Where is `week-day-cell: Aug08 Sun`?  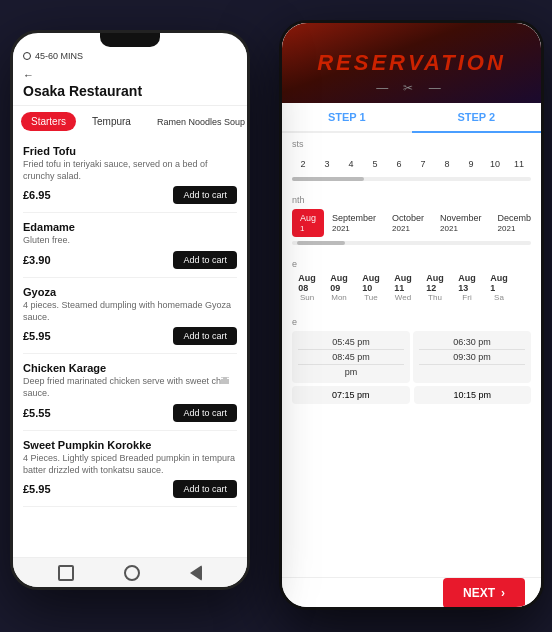 week-day-cell: Aug08 Sun is located at coordinates (307, 288).